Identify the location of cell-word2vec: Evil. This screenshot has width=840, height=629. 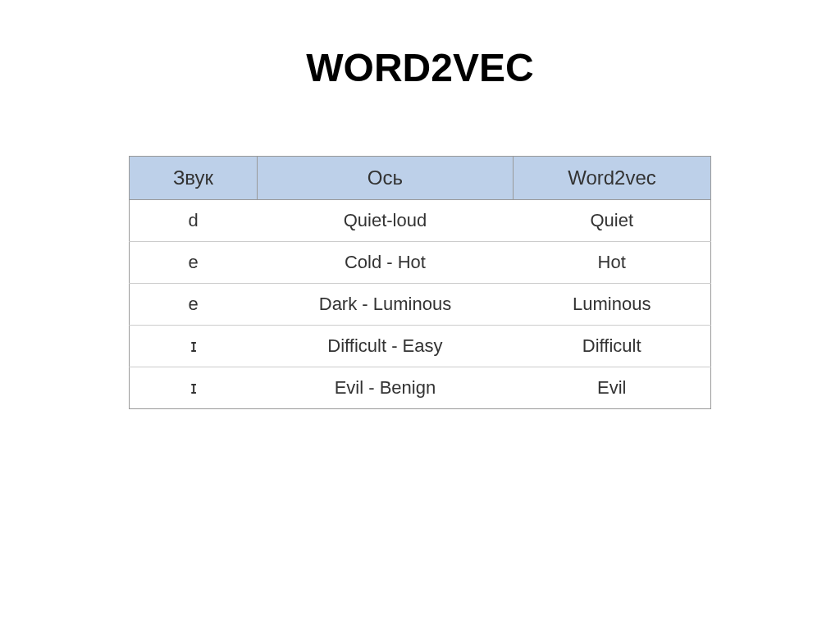
(612, 389).